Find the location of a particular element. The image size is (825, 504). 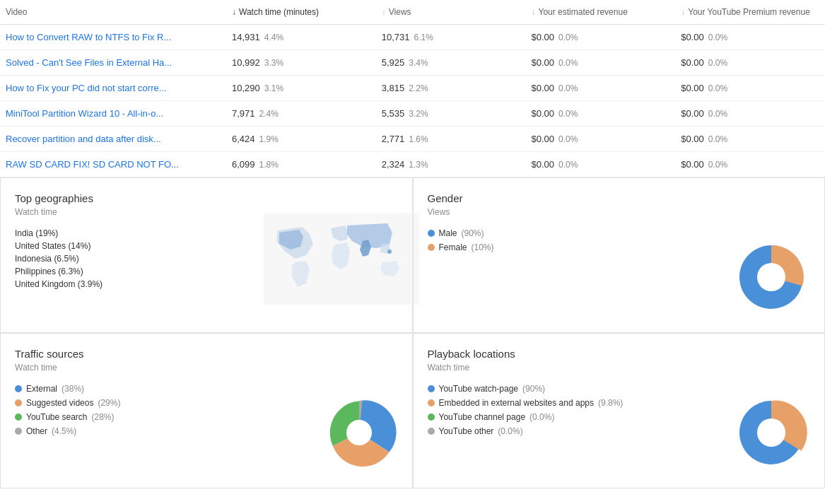

table-row: Recover partition and data after disk...… is located at coordinates (413, 139).